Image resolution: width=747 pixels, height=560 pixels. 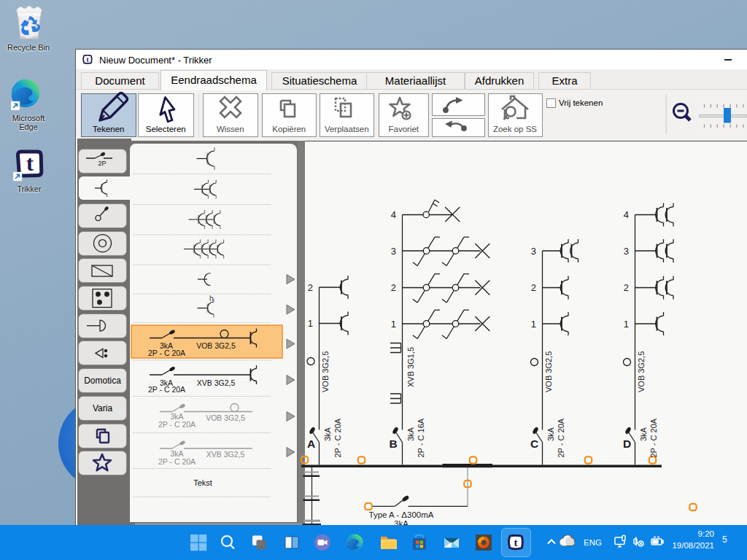 I want to click on svg-text: XVB 3G1,5, so click(x=411, y=368).